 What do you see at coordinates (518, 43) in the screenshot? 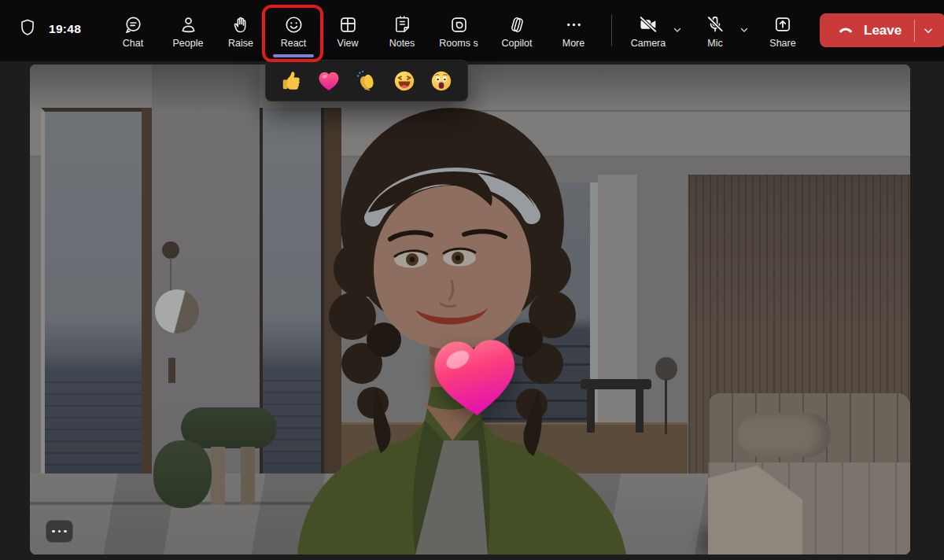
I see `copilot-label: Copilot` at bounding box center [518, 43].